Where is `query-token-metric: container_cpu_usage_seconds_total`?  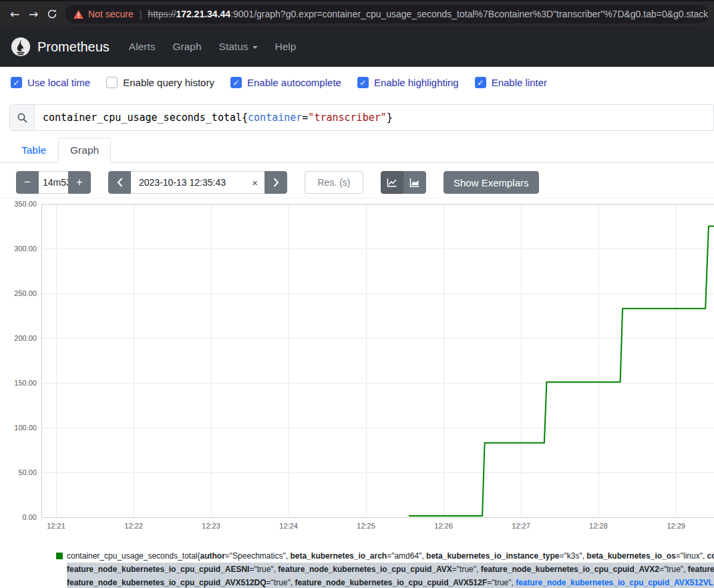
query-token-metric: container_cpu_usage_seconds_total is located at coordinates (142, 118).